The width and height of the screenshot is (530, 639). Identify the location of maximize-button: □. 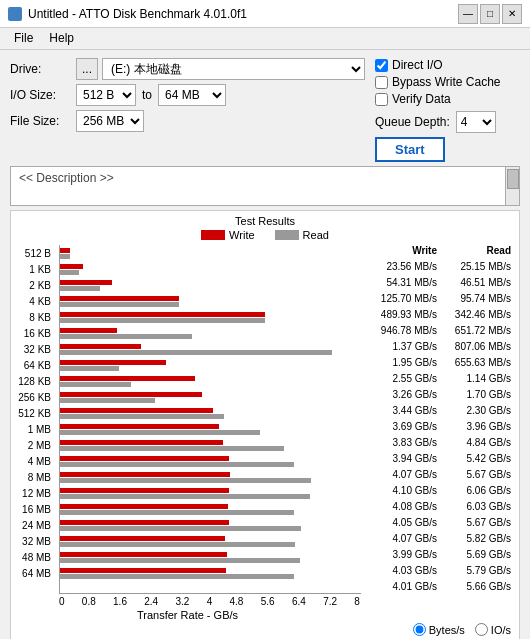
(490, 14).